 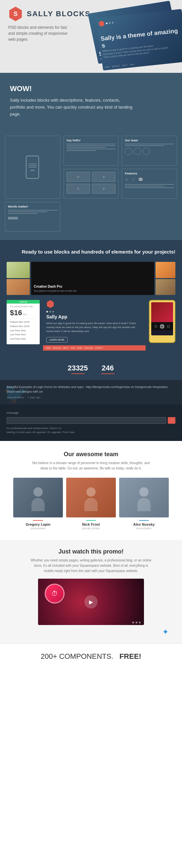 What do you see at coordinates (93, 278) in the screenshot?
I see `collage-center: Creative Dash Pro Your guess is as good …` at bounding box center [93, 278].